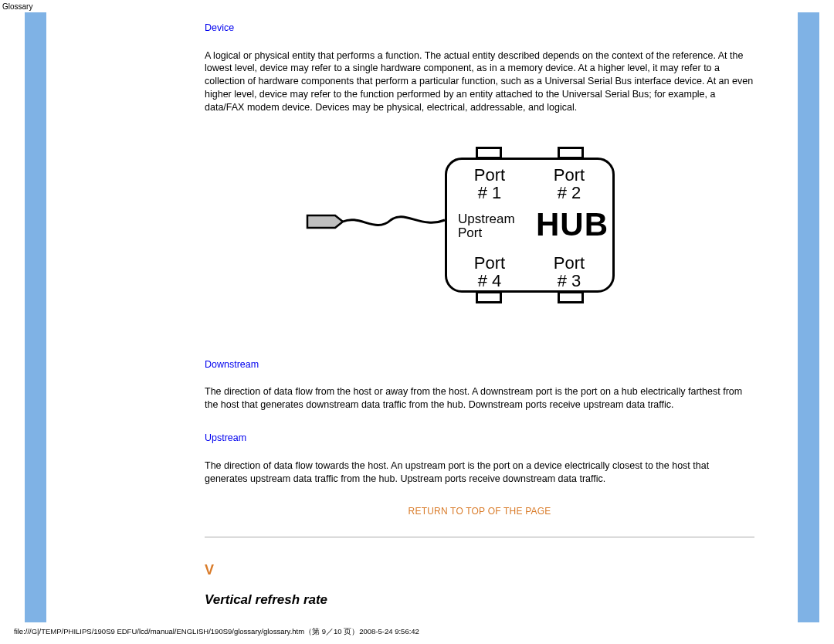 The image size is (834, 644). Describe the element at coordinates (480, 365) in the screenshot. I see `term-downstream-label: Downstream` at that location.